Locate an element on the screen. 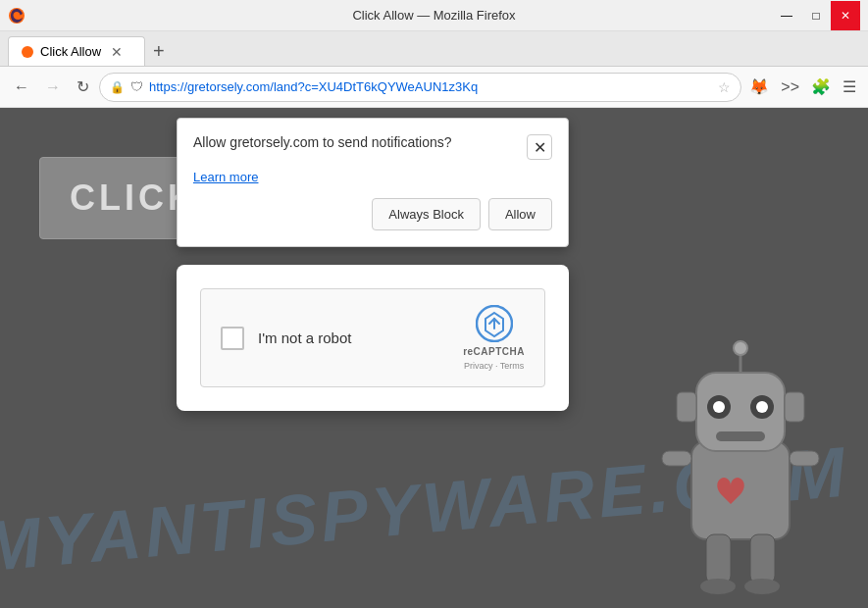  extensions-btn: >> is located at coordinates (791, 86).